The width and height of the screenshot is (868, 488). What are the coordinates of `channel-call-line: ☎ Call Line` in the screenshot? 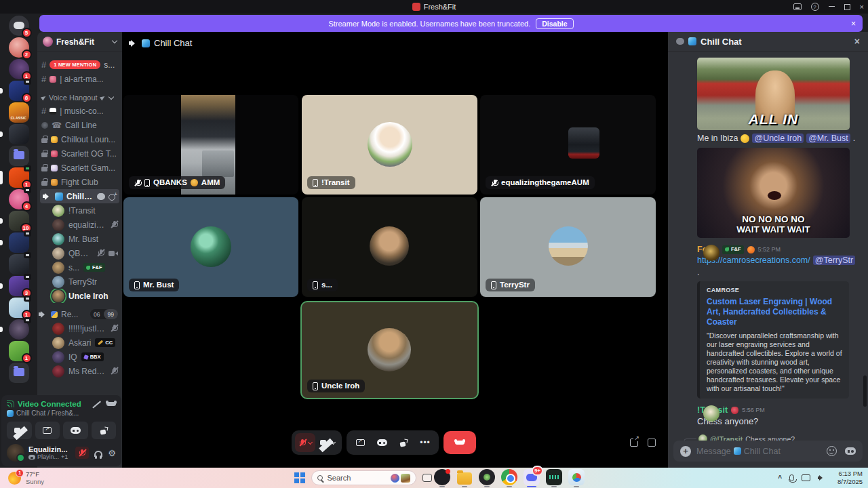 It's located at (80, 125).